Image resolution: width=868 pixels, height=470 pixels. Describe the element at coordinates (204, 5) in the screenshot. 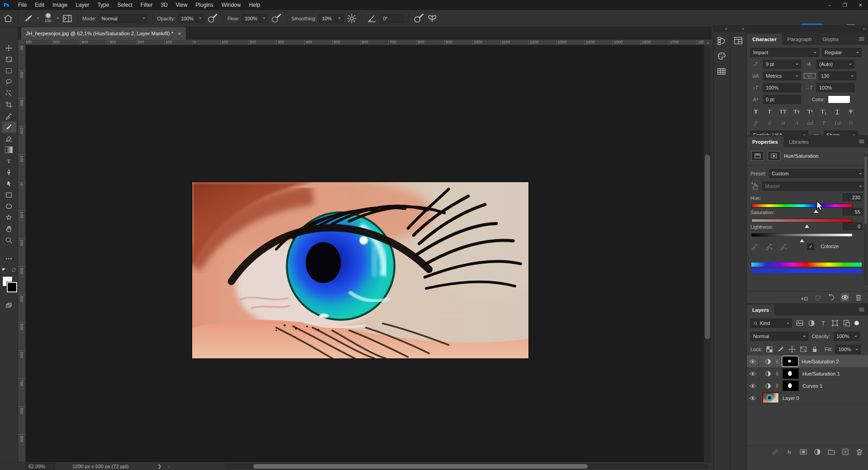

I see `menu-plugins: Plugins` at that location.